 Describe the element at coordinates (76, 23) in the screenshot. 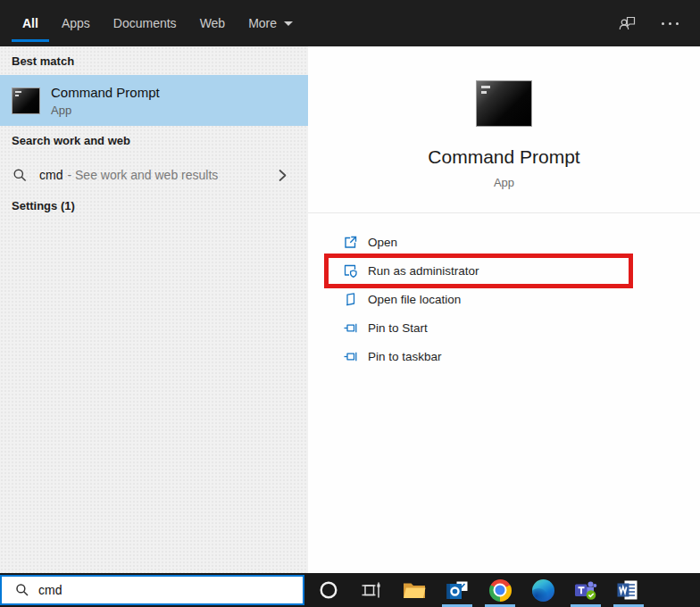

I see `tab-apps: Apps` at that location.